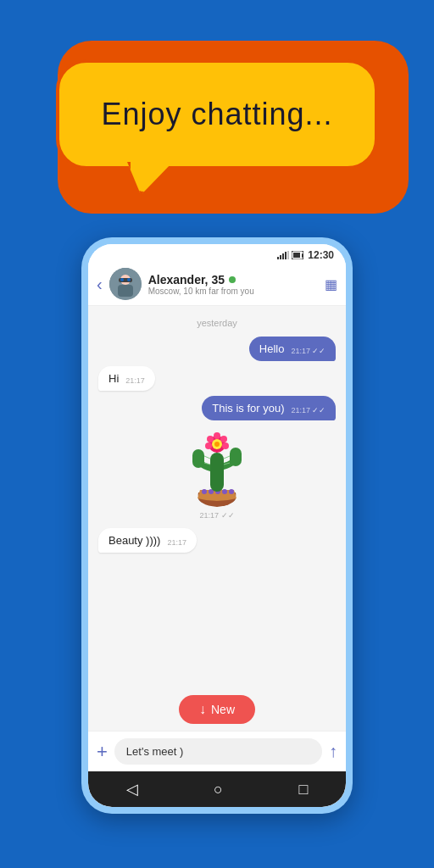  I want to click on message-bubble-beauty: Beauty )))) 21:17, so click(147, 541).